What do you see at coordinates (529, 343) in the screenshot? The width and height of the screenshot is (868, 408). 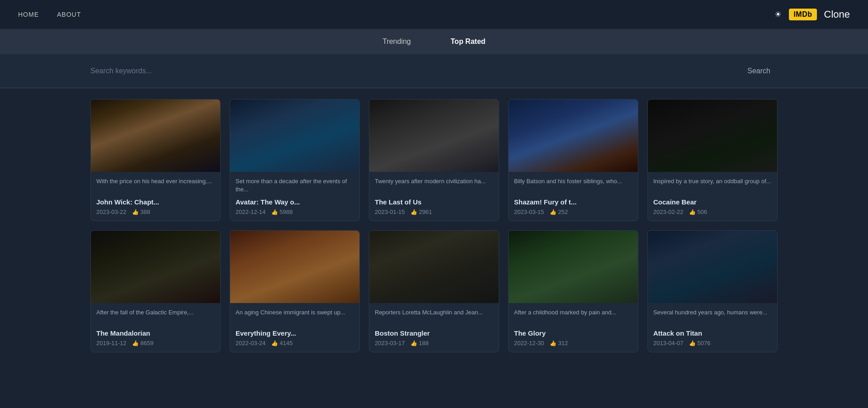 I see `movie-date-9: 2022-12-30` at bounding box center [529, 343].